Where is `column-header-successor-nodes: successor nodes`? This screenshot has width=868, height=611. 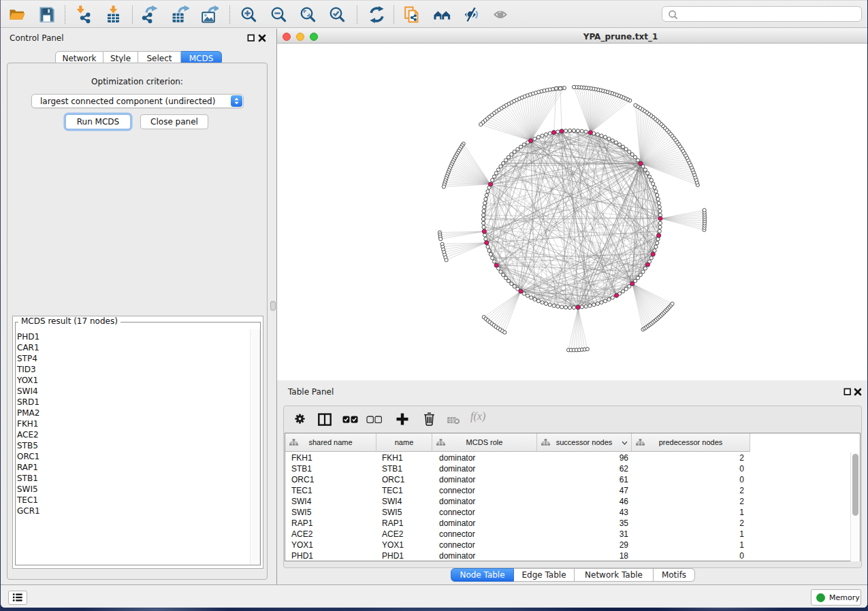
column-header-successor-nodes: successor nodes is located at coordinates (584, 442).